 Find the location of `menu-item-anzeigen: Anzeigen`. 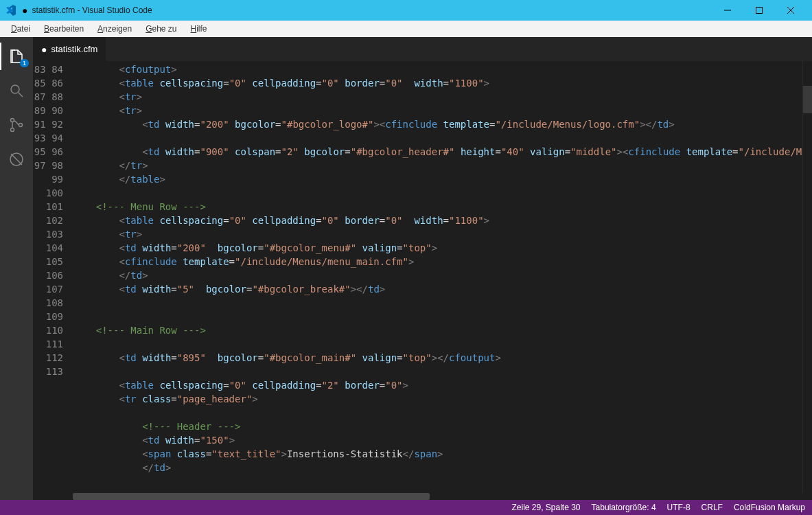

menu-item-anzeigen: Anzeigen is located at coordinates (115, 29).